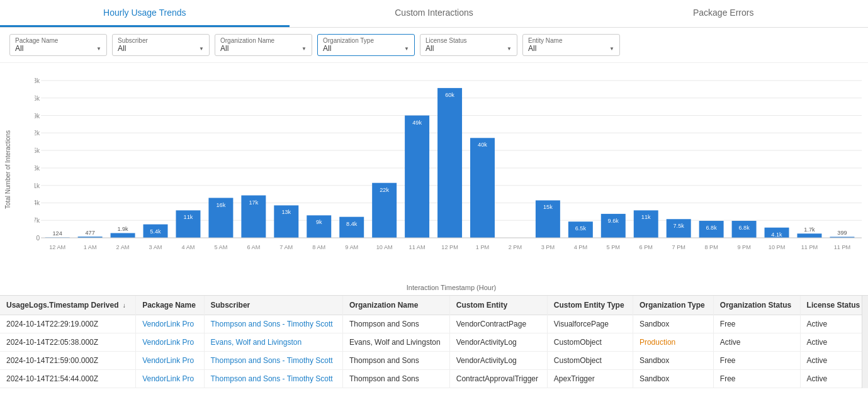 The height and width of the screenshot is (397, 868). What do you see at coordinates (434, 45) in the screenshot?
I see `filter-bar: Package Name All Subscriber All Organiza…` at bounding box center [434, 45].